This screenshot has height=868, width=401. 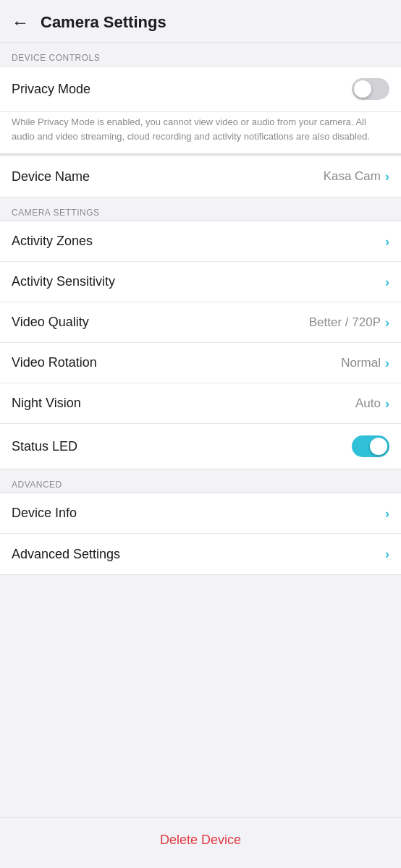 I want to click on advanced-settings-right: ›, so click(x=387, y=554).